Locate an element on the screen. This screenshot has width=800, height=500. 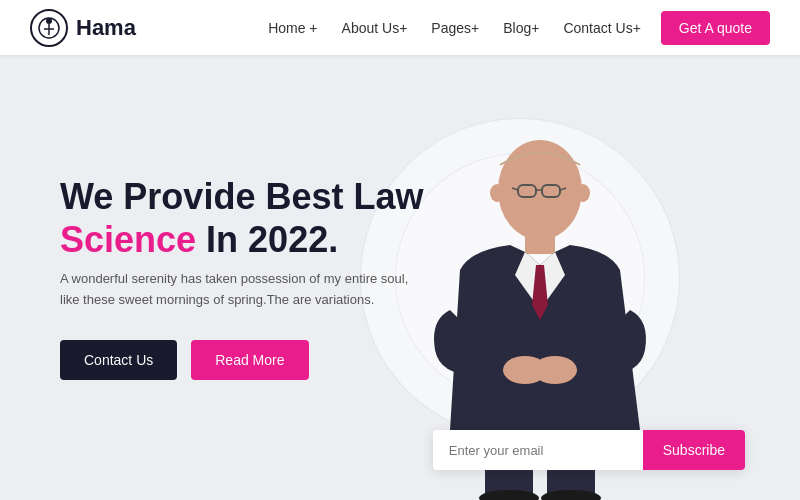
nav-blog: Blog+ is located at coordinates (521, 28).